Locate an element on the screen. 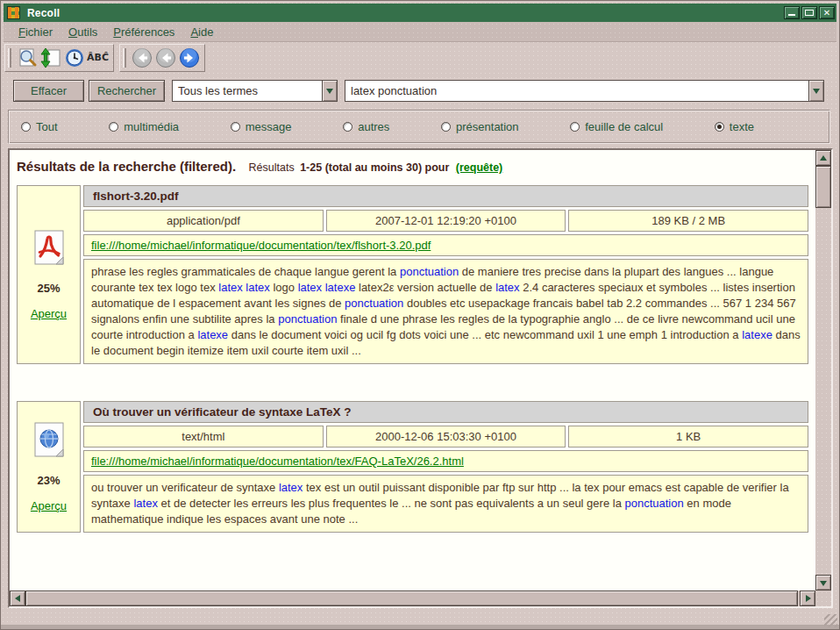 This screenshot has height=630, width=840. term-explorer-button: ÂBĈ is located at coordinates (98, 58).